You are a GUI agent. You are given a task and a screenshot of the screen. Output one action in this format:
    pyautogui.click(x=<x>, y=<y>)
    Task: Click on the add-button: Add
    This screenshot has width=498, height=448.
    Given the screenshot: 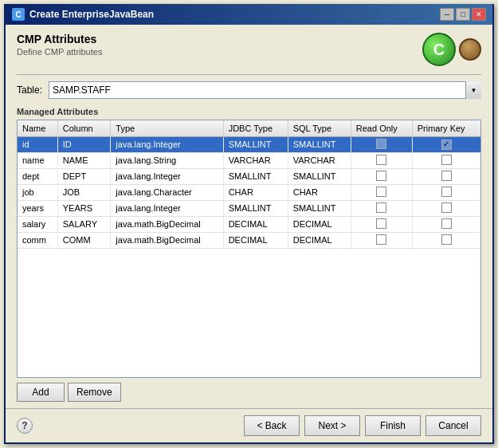 What is the action you would take?
    pyautogui.click(x=41, y=392)
    